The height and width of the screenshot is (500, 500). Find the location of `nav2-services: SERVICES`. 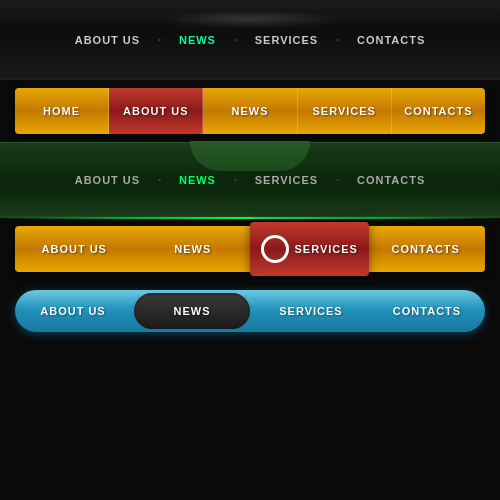

nav2-services: SERVICES is located at coordinates (345, 111).